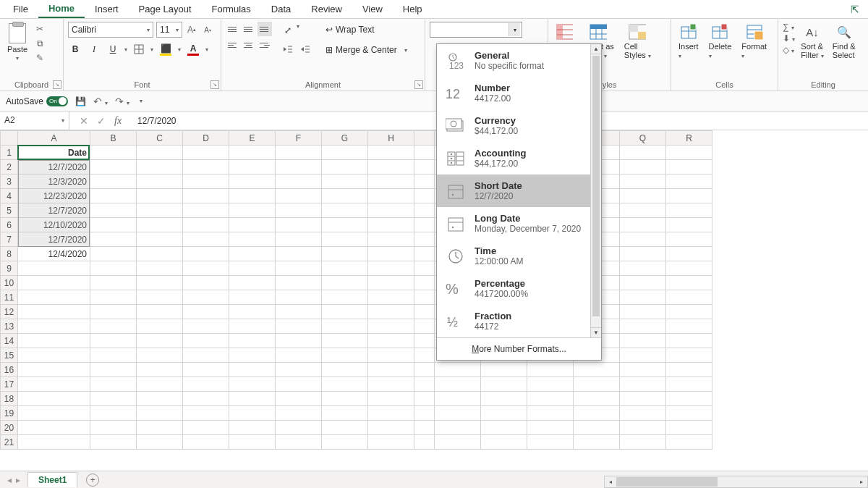 The height and width of the screenshot is (488, 868). What do you see at coordinates (564, 32) in the screenshot?
I see `conditional-formatting-button` at bounding box center [564, 32].